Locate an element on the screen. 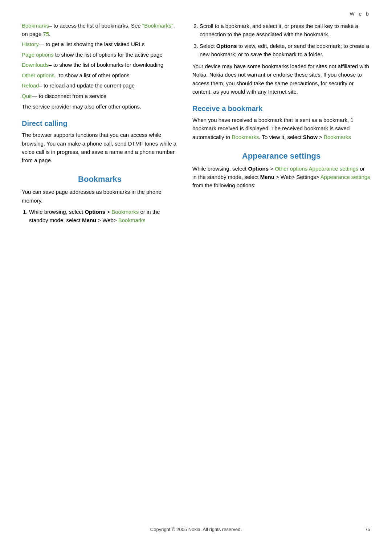 This screenshot has width=392, height=543. direct-calling-heading: Direct calling is located at coordinates (100, 123).